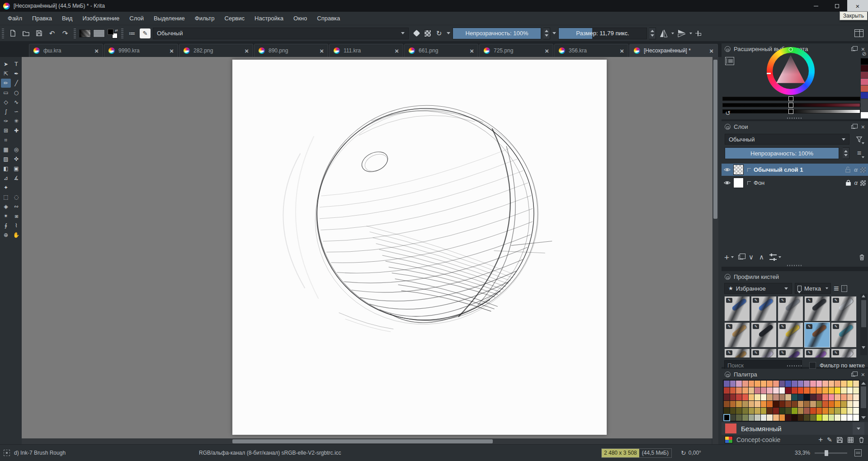 The width and height of the screenshot is (868, 461). I want to click on no-color-icon: ⊘, so click(864, 54).